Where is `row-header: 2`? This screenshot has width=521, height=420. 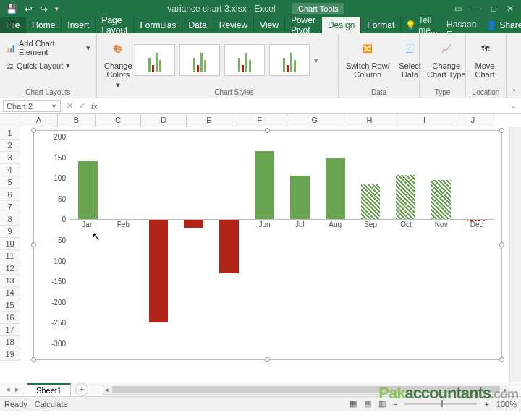 row-header: 2 is located at coordinates (10, 146).